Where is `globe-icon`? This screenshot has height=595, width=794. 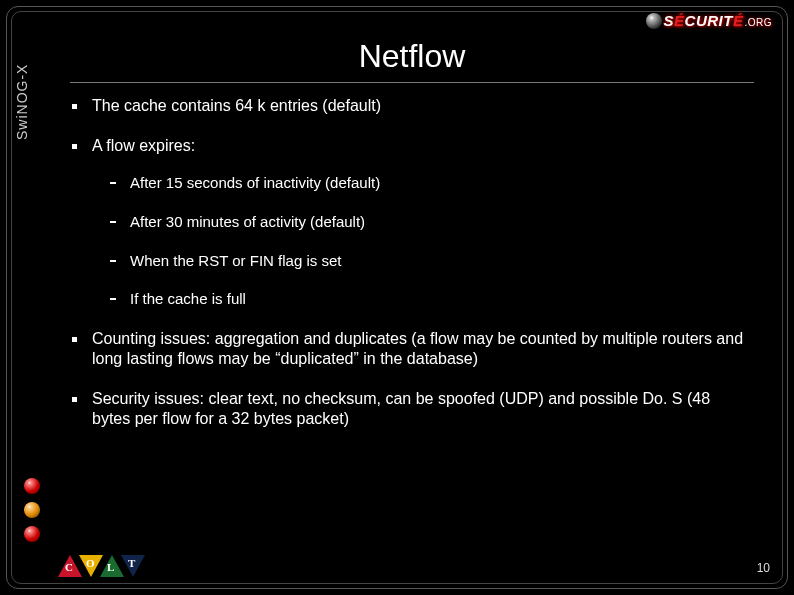
globe-icon is located at coordinates (654, 21).